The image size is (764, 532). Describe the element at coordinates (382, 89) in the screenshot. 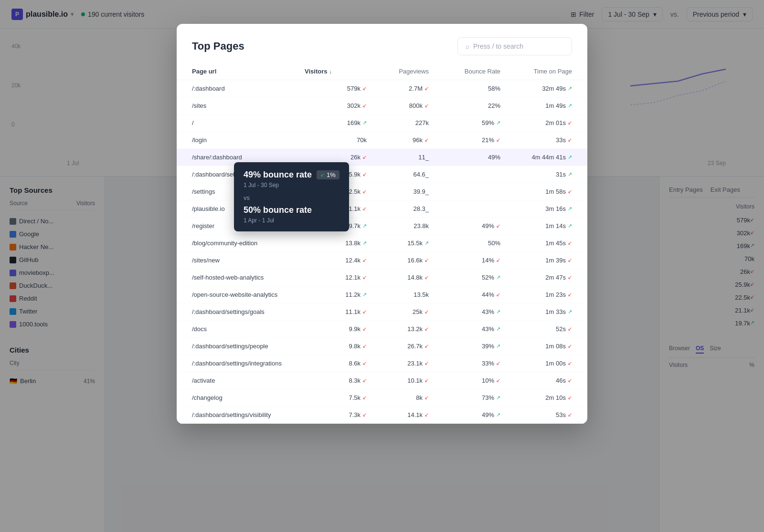

I see `table-row: /:dashboard 579k ↙ 2.7M ↙ 58% 32m 49s ↗` at that location.